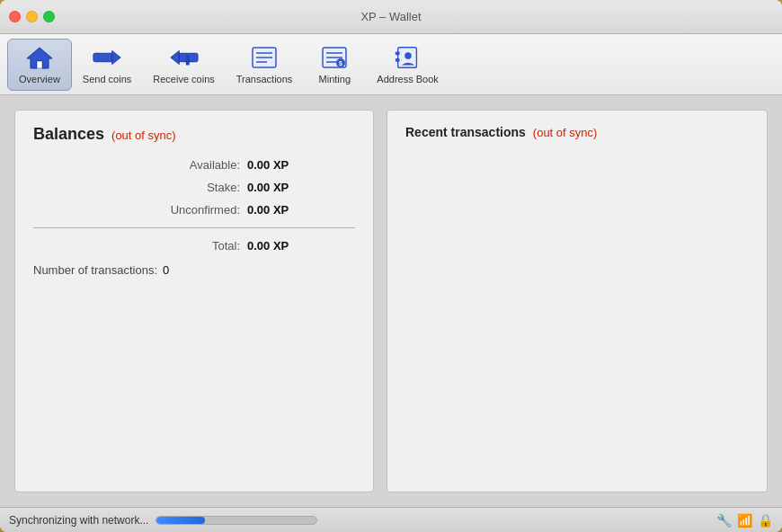  Describe the element at coordinates (264, 58) in the screenshot. I see `transactions-icon` at that location.